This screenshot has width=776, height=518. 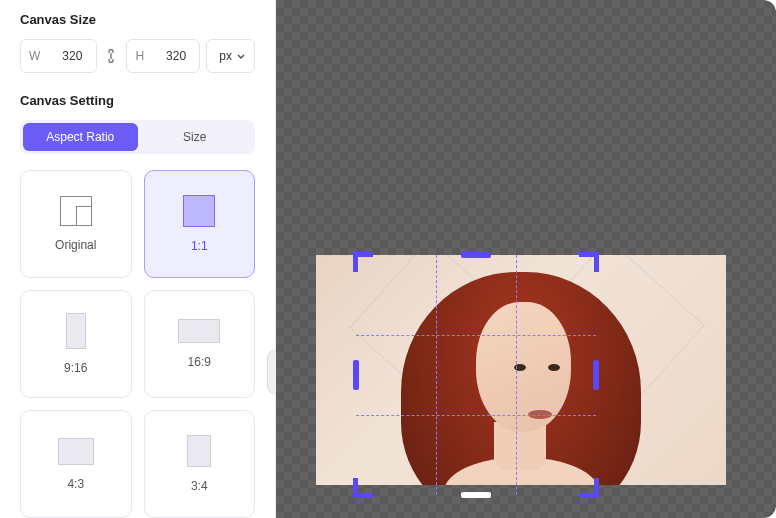 I want to click on ratio-label-16-9: 16:9, so click(x=200, y=362).